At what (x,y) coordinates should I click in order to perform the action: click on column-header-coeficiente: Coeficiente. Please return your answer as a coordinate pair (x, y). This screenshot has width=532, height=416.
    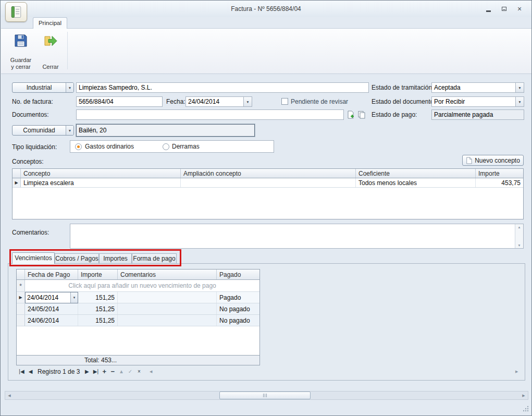
    Looking at the image, I should click on (416, 173).